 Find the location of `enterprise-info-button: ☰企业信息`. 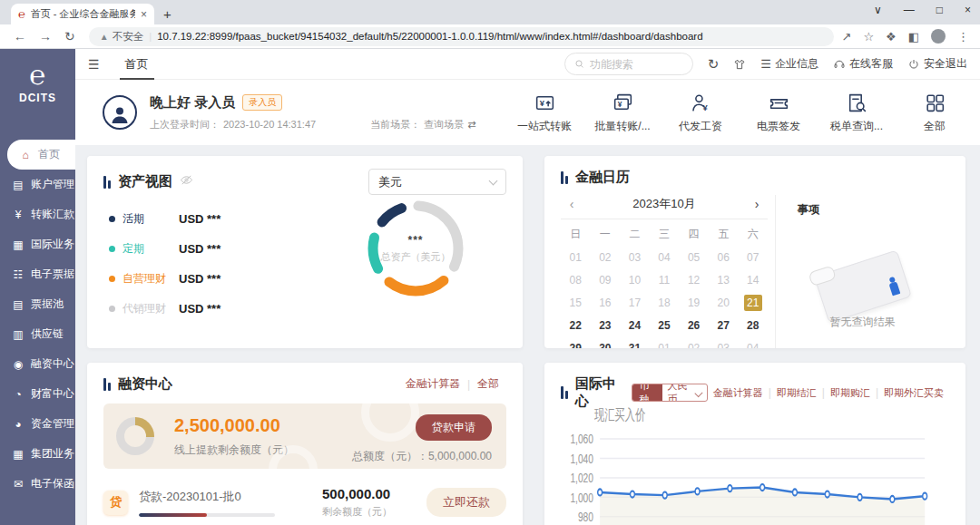

enterprise-info-button: ☰企业信息 is located at coordinates (789, 63).